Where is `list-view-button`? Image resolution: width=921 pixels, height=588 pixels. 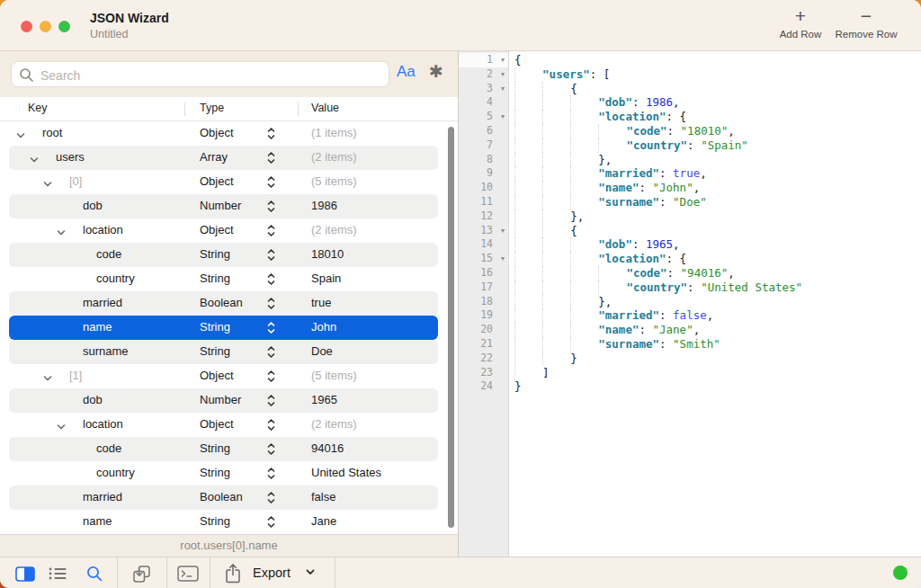
list-view-button is located at coordinates (58, 574).